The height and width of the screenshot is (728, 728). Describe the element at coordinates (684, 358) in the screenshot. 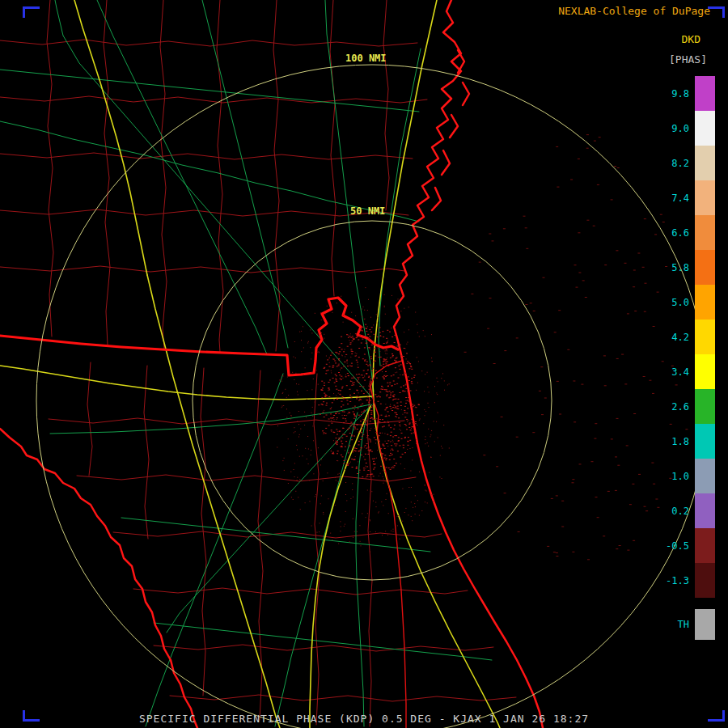

I see `color-scale-legend: 9.89.08.27.46.65.85.04.23.42.61.81.00.2-…` at that location.